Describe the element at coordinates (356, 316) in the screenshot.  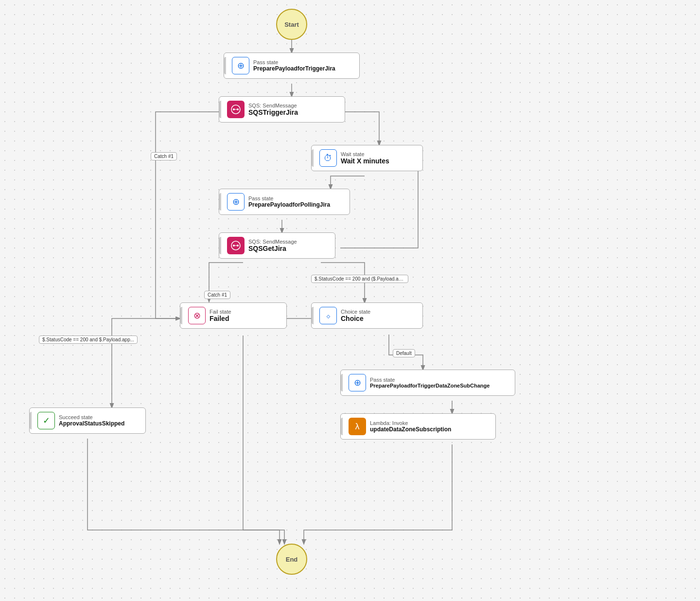
I see `node-labels: Choice state Choice` at that location.